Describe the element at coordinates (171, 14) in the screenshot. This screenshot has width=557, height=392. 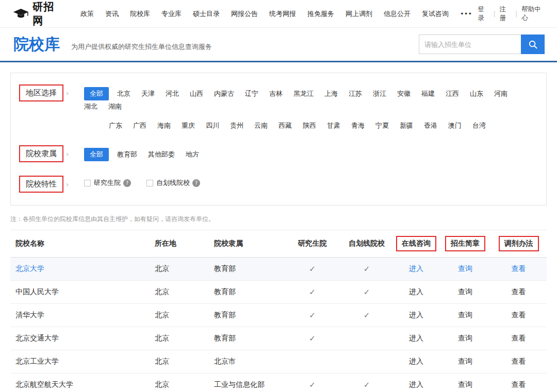
I see `nav-item: 专业库` at that location.